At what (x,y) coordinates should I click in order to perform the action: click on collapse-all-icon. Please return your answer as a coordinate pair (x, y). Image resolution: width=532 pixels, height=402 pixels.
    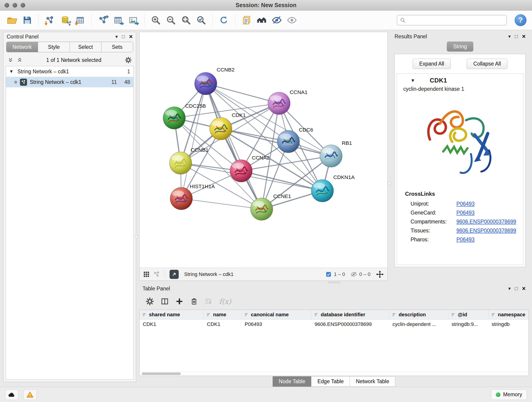
    Looking at the image, I should click on (11, 60).